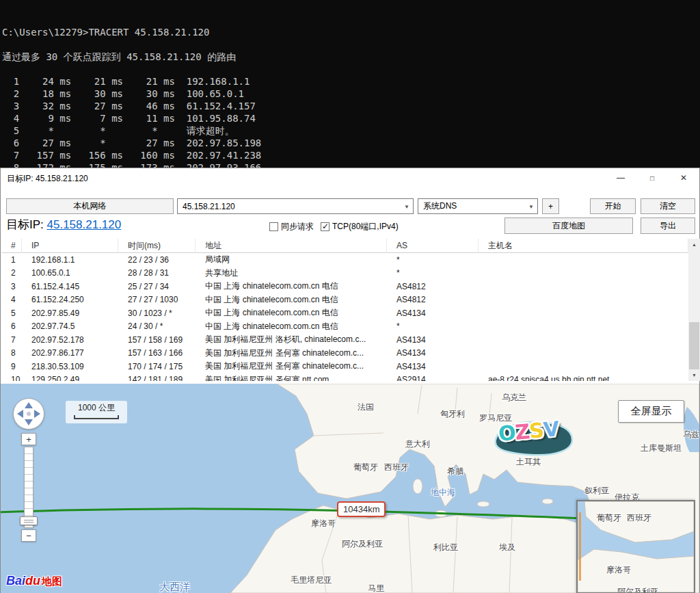 The height and width of the screenshot is (593, 700). I want to click on table-cell: 30 / 1023 / *, so click(157, 313).